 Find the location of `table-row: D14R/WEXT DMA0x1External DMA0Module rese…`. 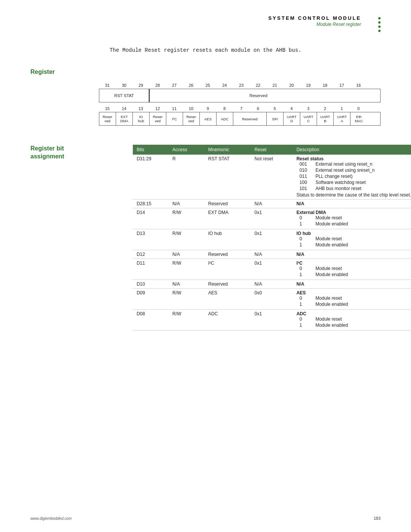

table-row: D14R/WEXT DMA0x1External DMA0Module rese… is located at coordinates (272, 219).